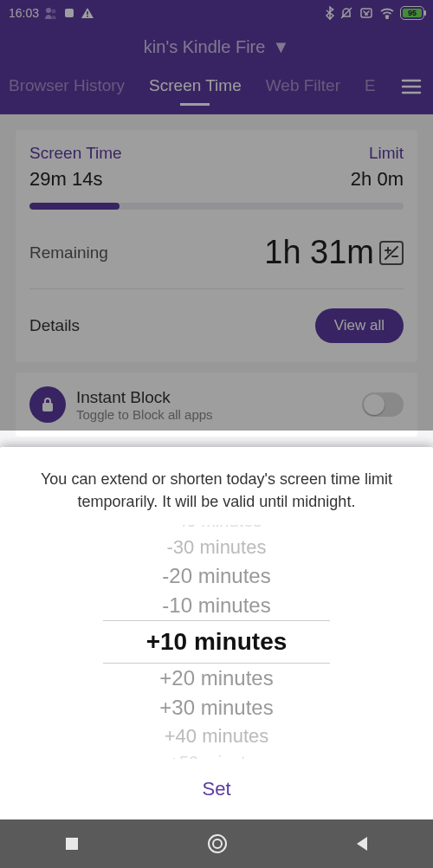 The image size is (433, 868). I want to click on instant-block-title: Instant Block, so click(214, 398).